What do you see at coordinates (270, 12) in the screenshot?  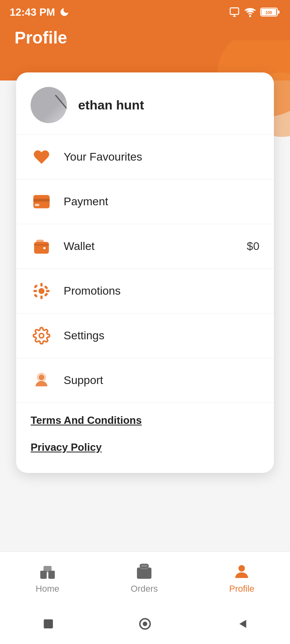 I see `battery-icon: 100` at bounding box center [270, 12].